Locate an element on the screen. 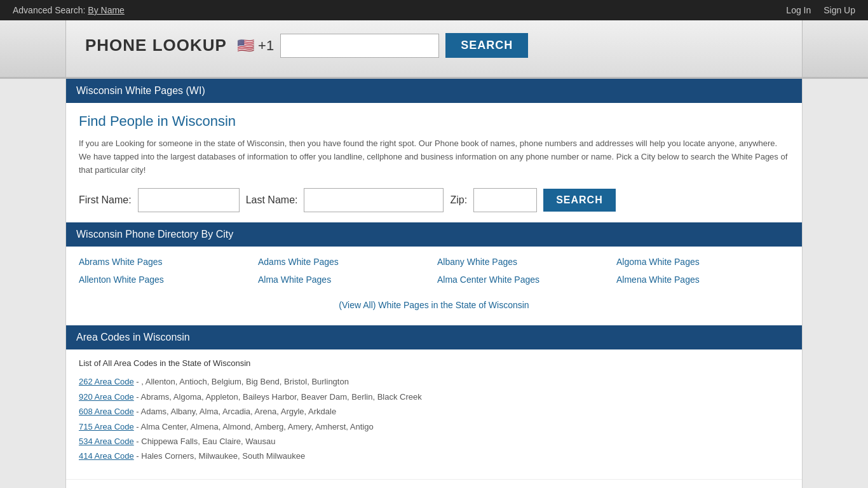  phone-search-button: SEARCH is located at coordinates (487, 46).